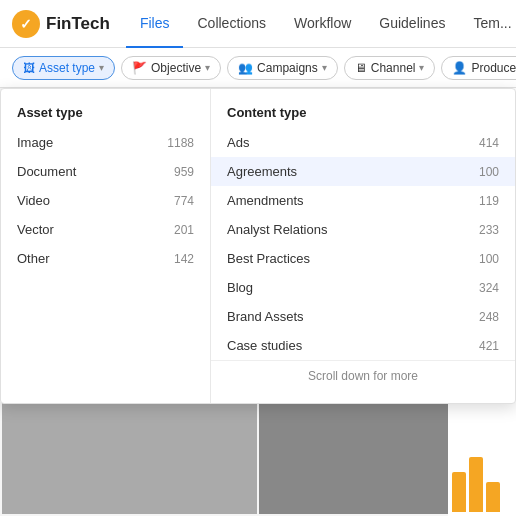 The width and height of the screenshot is (516, 516). Describe the element at coordinates (282, 68) in the screenshot. I see `filter-campaigns: 👥 Campaigns ▾` at that location.